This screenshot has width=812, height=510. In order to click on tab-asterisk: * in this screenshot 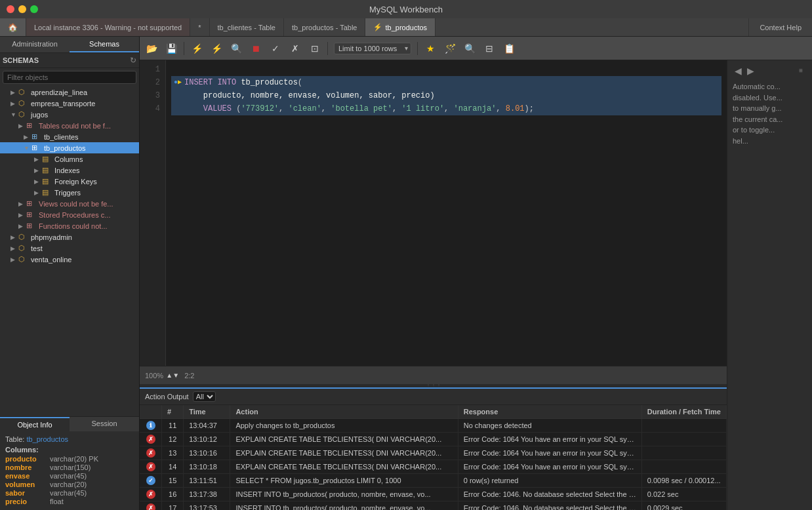, I will do `click(199, 28)`.